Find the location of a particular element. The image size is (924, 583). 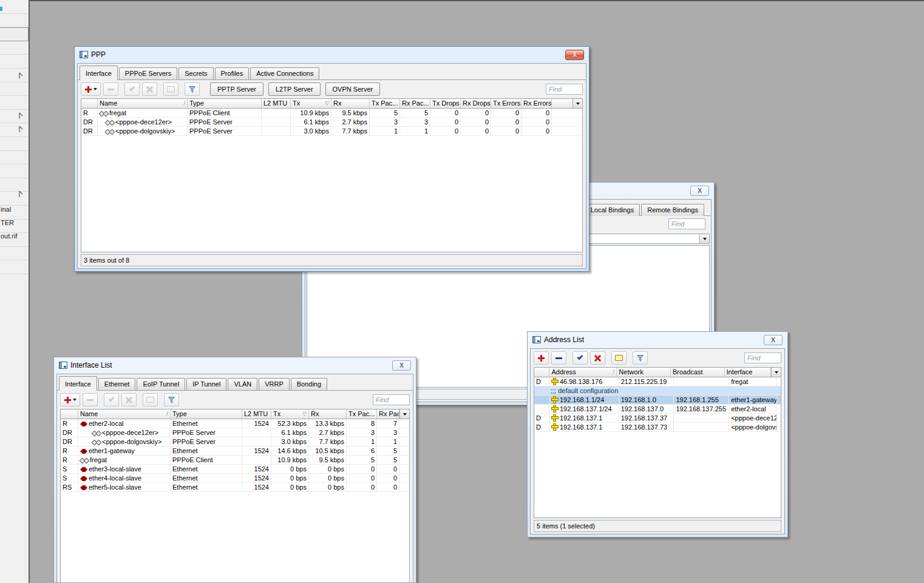

address-list-titlebar: Address List X is located at coordinates (657, 340).